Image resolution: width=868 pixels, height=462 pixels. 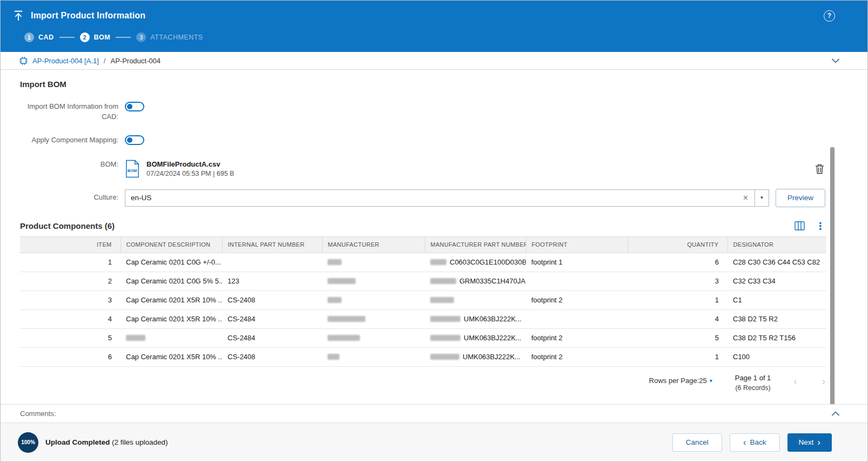 What do you see at coordinates (577, 245) in the screenshot?
I see `column-header-footprint: FOOTPRINT` at bounding box center [577, 245].